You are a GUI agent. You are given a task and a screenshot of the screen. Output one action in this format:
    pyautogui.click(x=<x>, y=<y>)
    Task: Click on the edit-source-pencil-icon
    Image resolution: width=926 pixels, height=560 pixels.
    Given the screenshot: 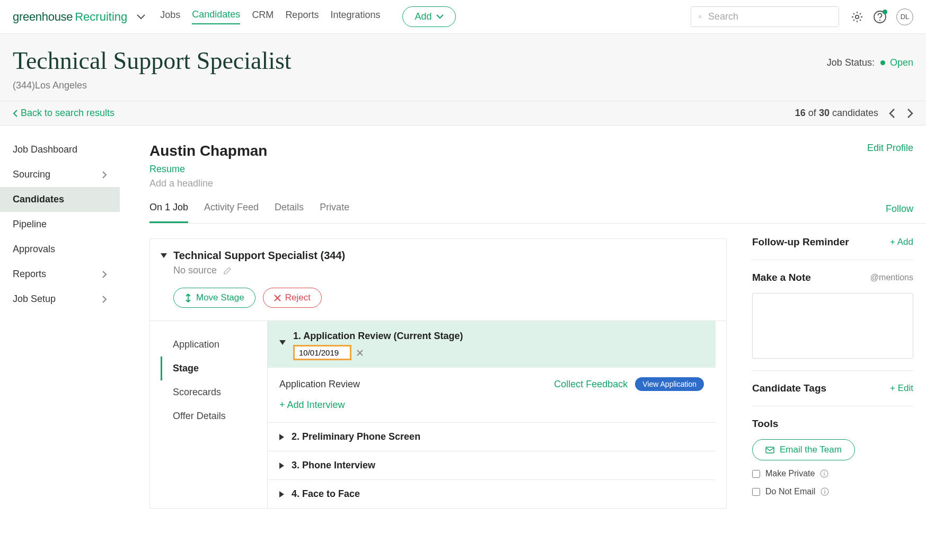 What is the action you would take?
    pyautogui.click(x=228, y=270)
    